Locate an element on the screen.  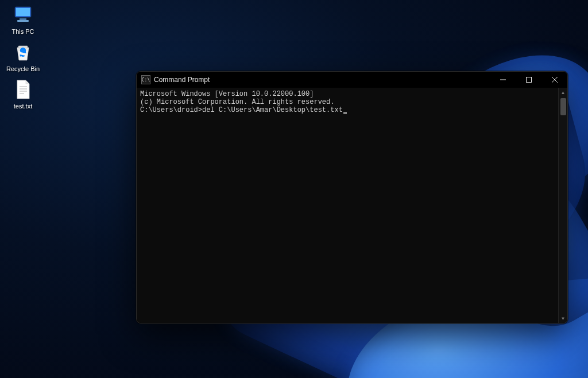
this-pc-icon is located at coordinates (23, 15).